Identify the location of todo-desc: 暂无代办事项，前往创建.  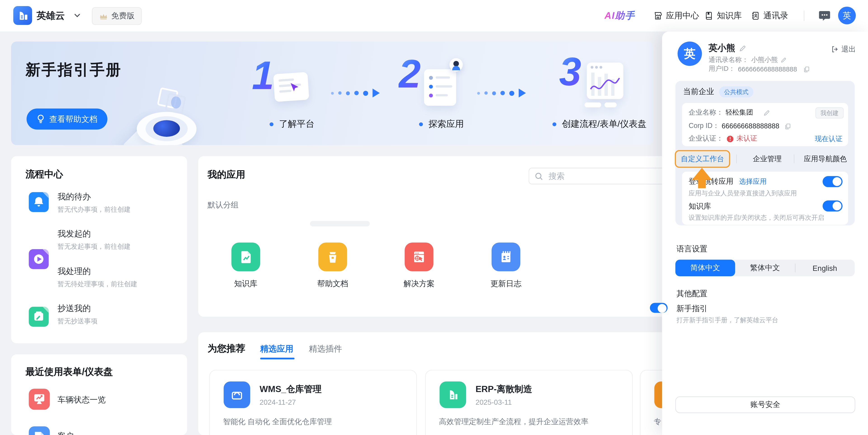
(94, 210).